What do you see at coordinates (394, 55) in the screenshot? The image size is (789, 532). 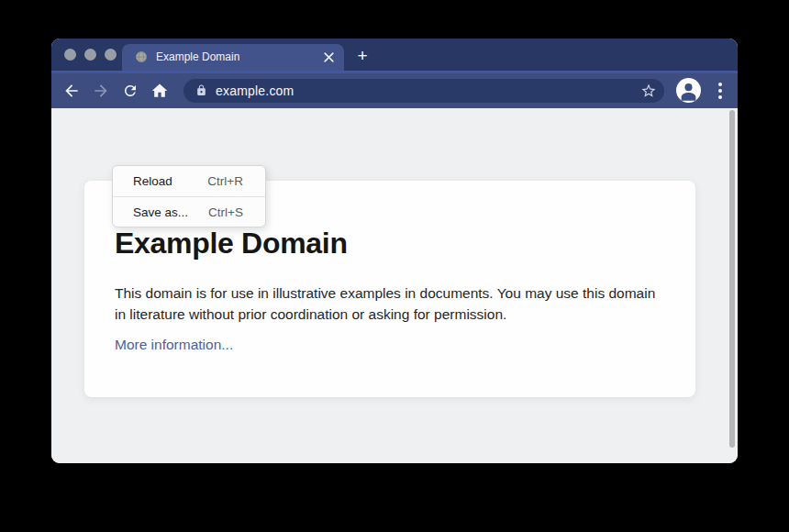 I see `tab-strip: Example Domain +` at bounding box center [394, 55].